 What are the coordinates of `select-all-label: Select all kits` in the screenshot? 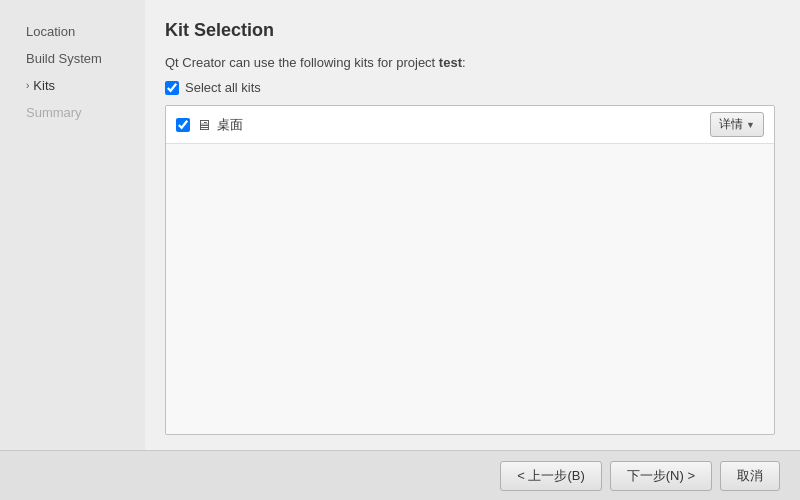 It's located at (223, 88).